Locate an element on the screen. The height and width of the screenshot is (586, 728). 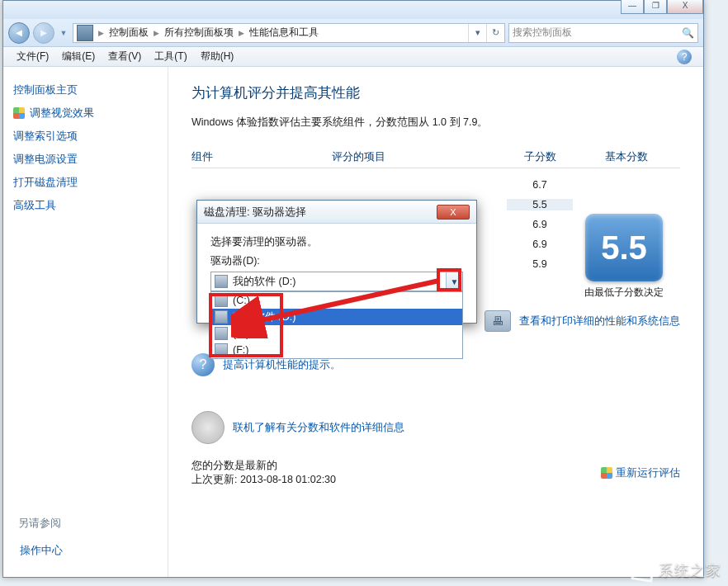
back-button: ◄ is located at coordinates (19, 33).